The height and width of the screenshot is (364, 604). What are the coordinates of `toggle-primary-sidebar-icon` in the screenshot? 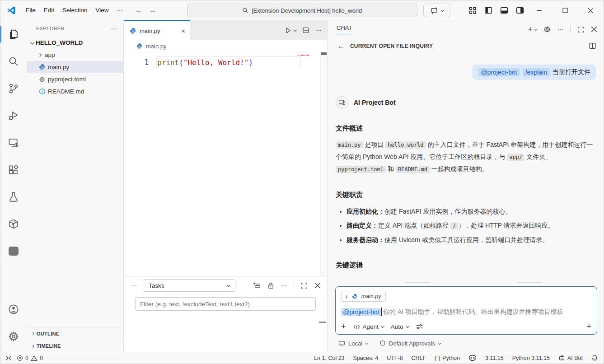 It's located at (488, 10).